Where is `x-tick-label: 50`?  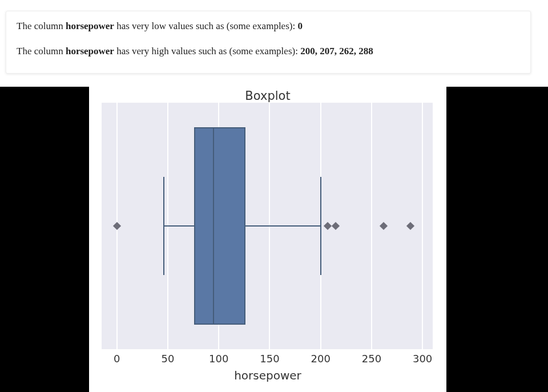
x-tick-label: 50 is located at coordinates (168, 358).